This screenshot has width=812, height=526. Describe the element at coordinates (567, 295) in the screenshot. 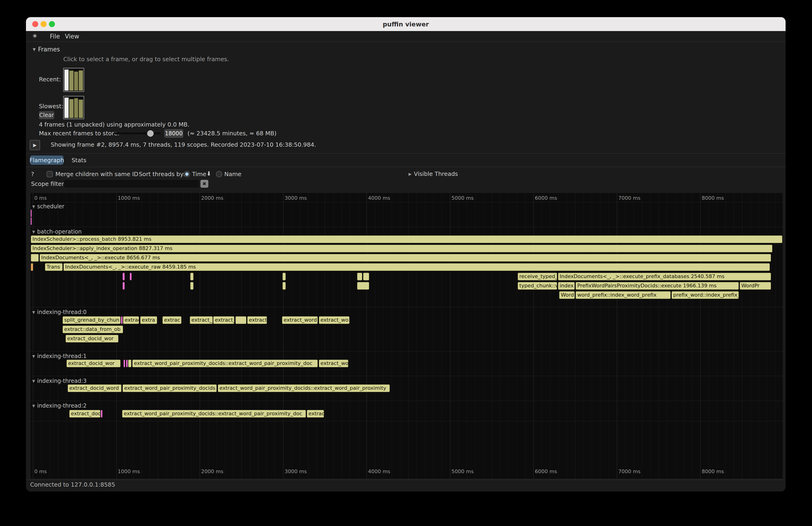

I see `scope-bar: Word` at that location.